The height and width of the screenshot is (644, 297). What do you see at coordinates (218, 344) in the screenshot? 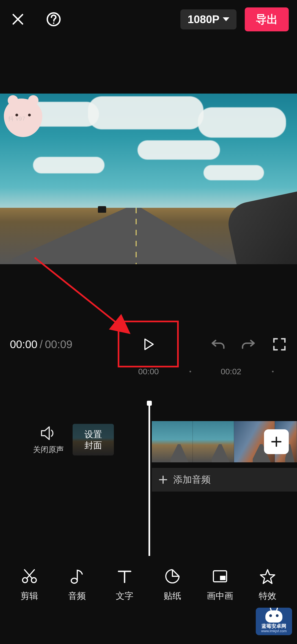
I see `undo-button` at bounding box center [218, 344].